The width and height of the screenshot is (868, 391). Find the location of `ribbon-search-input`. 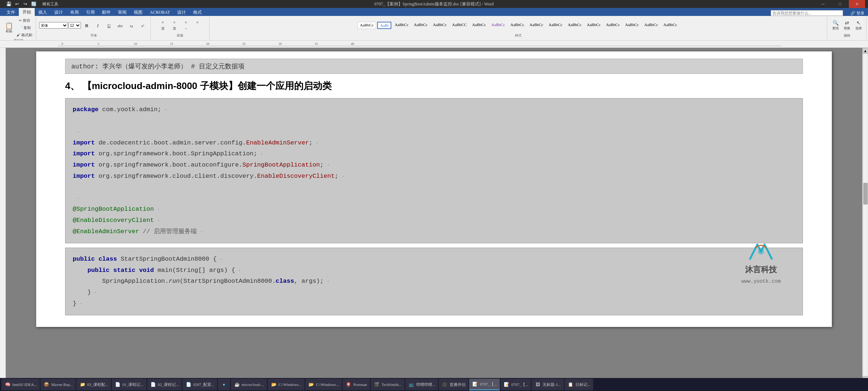

ribbon-search-input is located at coordinates (807, 13).